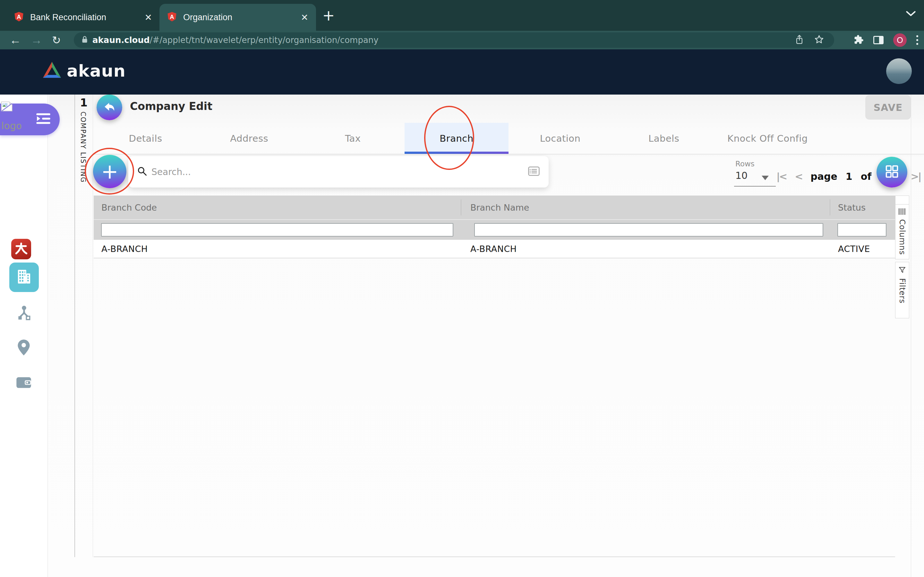 This screenshot has height=577, width=924. What do you see at coordinates (509, 154) in the screenshot?
I see `tabs-divider` at bounding box center [509, 154].